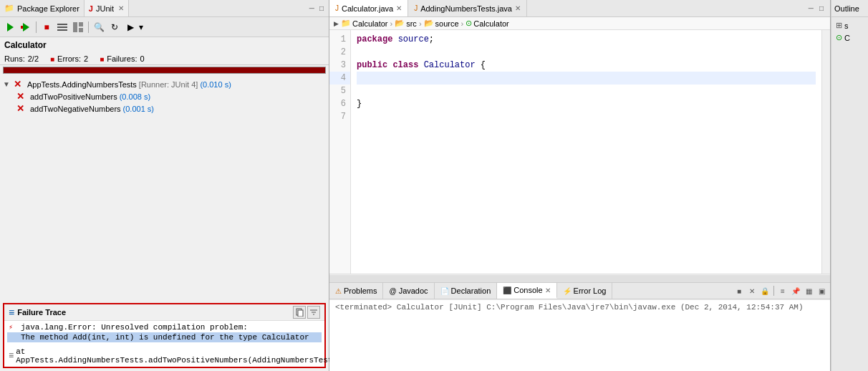 This screenshot has width=868, height=371. I want to click on tree-item-test2: ✕ addTwoNegativeNumbers (0.001 s), so click(165, 109).